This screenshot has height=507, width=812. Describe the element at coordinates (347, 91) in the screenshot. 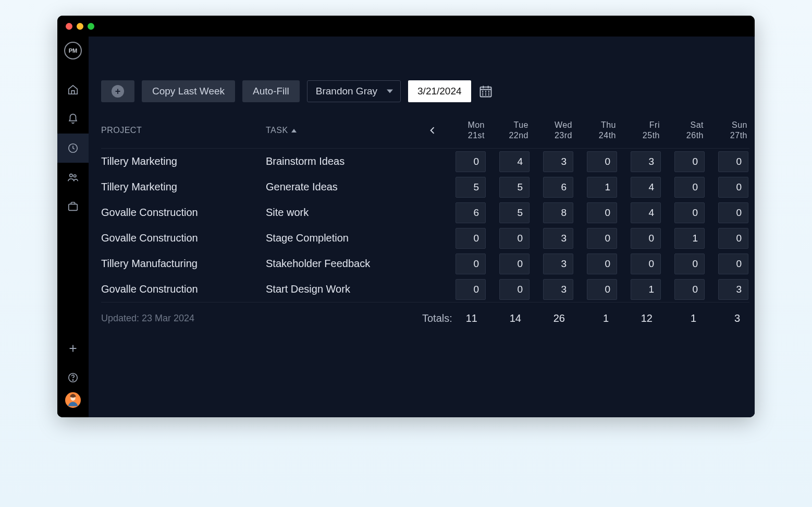

I see `person-selected-value: Brandon Gray` at that location.